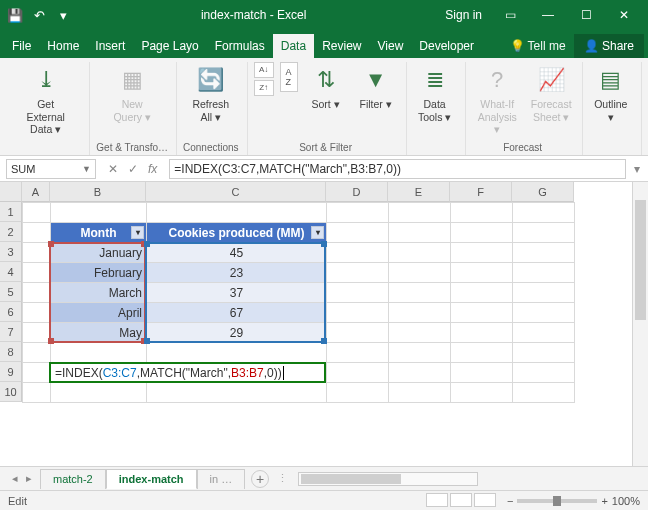  What do you see at coordinates (63, 15) in the screenshot?
I see `redo-icon: ▾` at bounding box center [63, 15].